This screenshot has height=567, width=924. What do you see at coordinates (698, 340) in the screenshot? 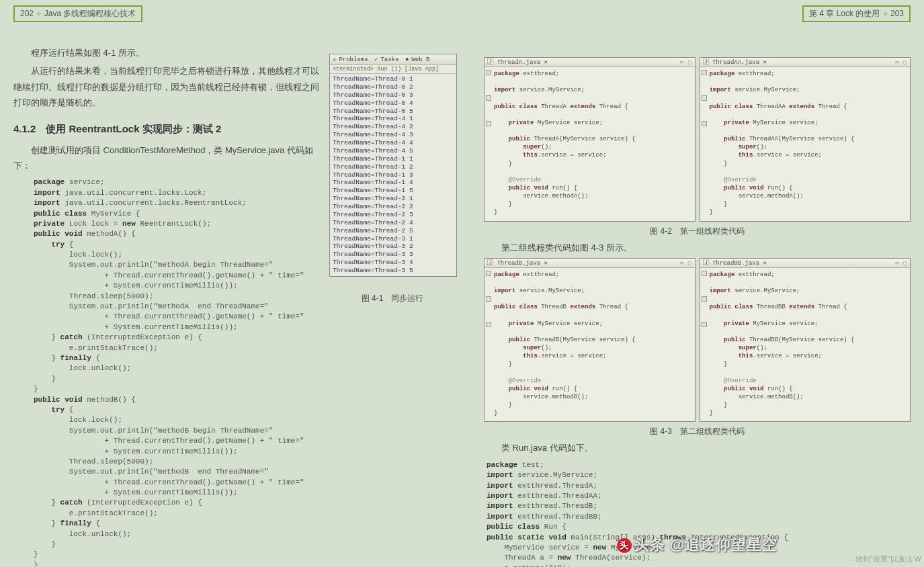
I see `figure-4-3: 🇯 ThreadB.java ✕▭ ▢ package extthread; i…` at bounding box center [698, 340].